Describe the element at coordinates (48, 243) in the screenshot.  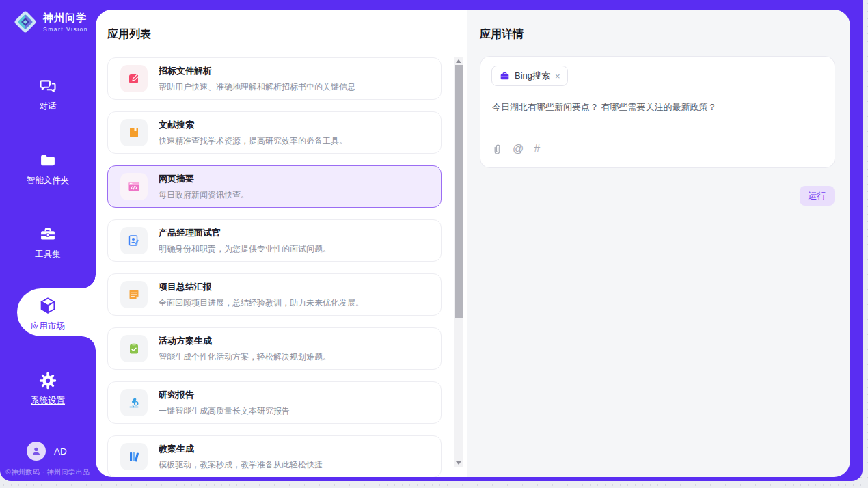
I see `sidebar-item-toolset: 工具集` at that location.